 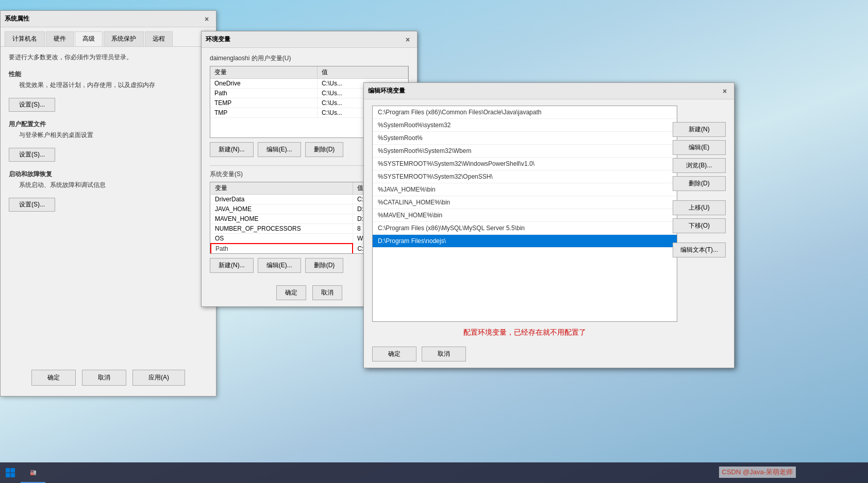 What do you see at coordinates (108, 135) in the screenshot?
I see `user-profile-desc: 与登录帐户相关的桌面设置` at bounding box center [108, 135].